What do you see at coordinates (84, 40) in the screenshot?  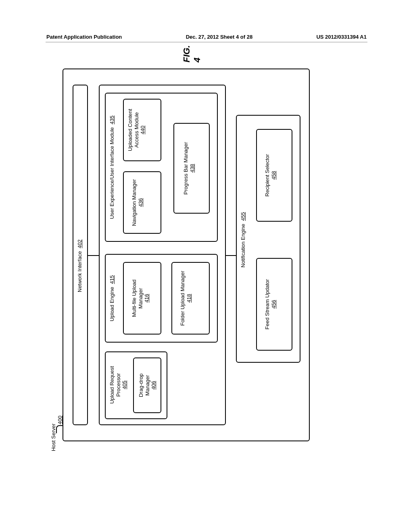 I see `header-left: Patent Application Publication` at bounding box center [84, 40].